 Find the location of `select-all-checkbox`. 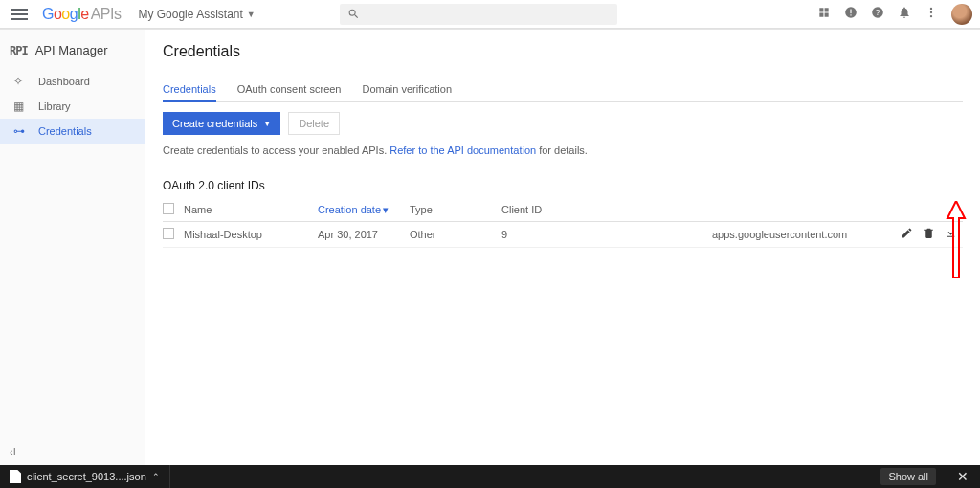

select-all-checkbox is located at coordinates (168, 209).